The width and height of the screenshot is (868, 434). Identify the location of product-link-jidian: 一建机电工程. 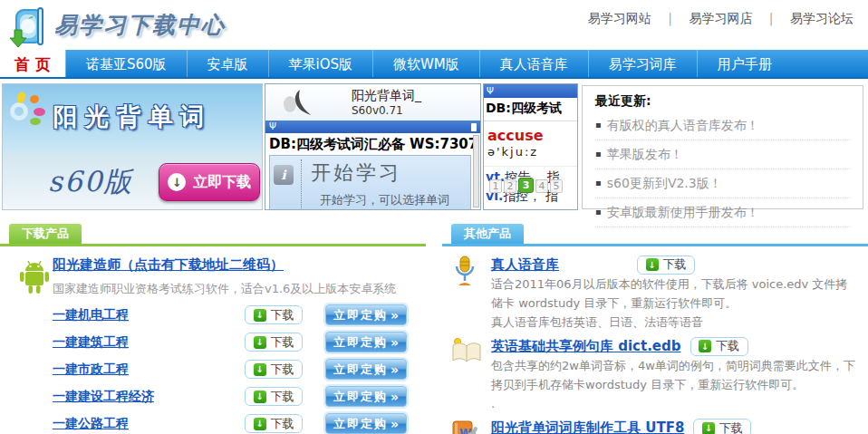
(149, 315).